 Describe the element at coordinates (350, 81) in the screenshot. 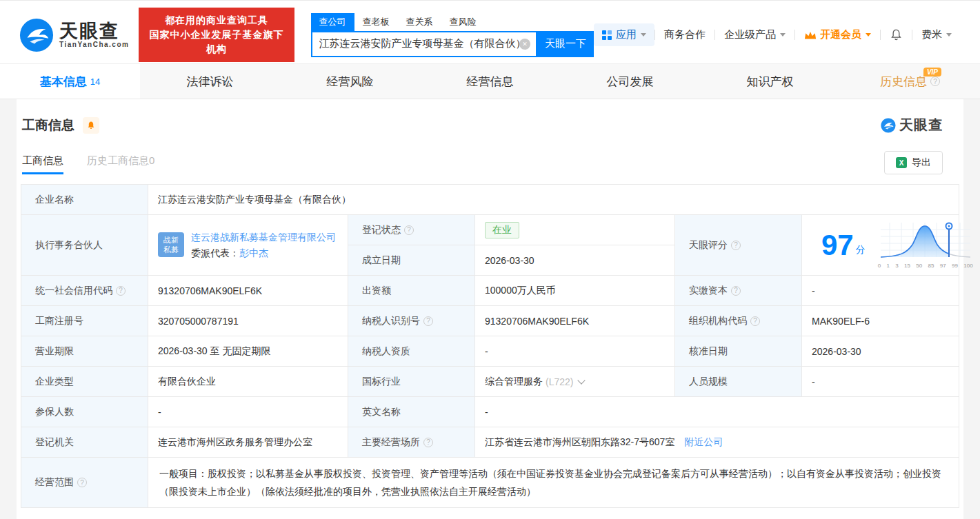

I see `tab-label: 经营风险` at that location.